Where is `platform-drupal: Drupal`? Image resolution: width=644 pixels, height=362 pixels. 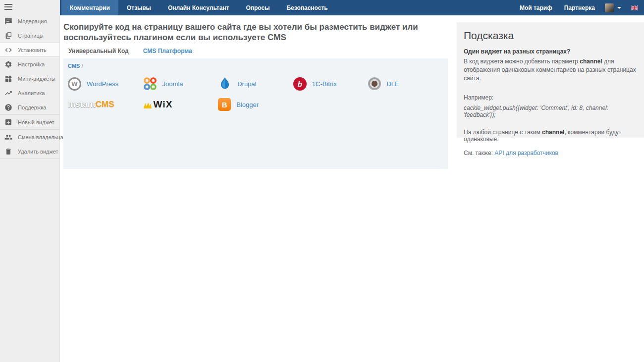
platform-drupal: Drupal is located at coordinates (256, 84).